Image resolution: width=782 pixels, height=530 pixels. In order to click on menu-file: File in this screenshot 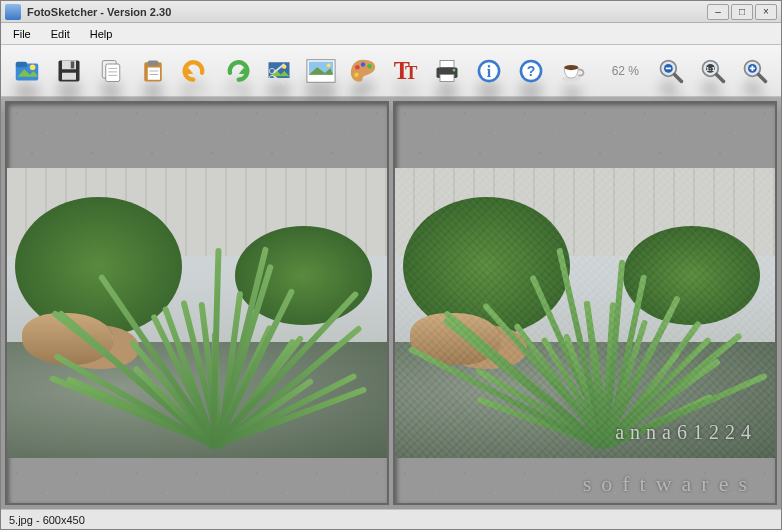, I will do `click(22, 34)`.